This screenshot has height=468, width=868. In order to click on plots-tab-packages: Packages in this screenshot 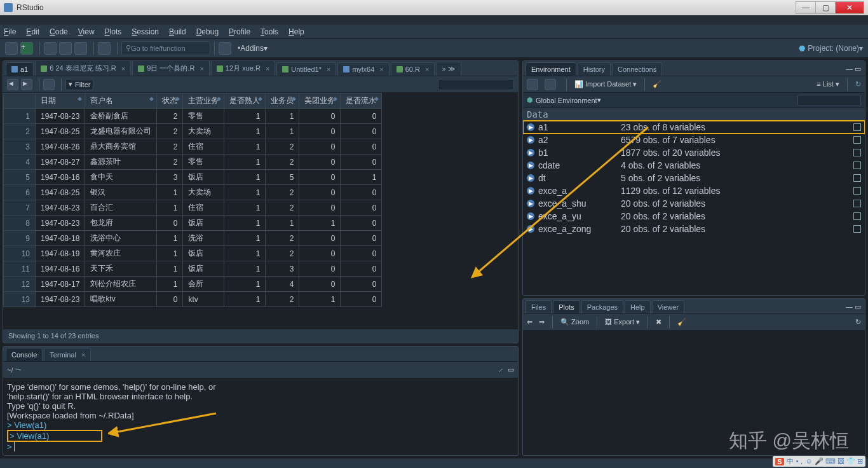, I will do `click(602, 306)`.